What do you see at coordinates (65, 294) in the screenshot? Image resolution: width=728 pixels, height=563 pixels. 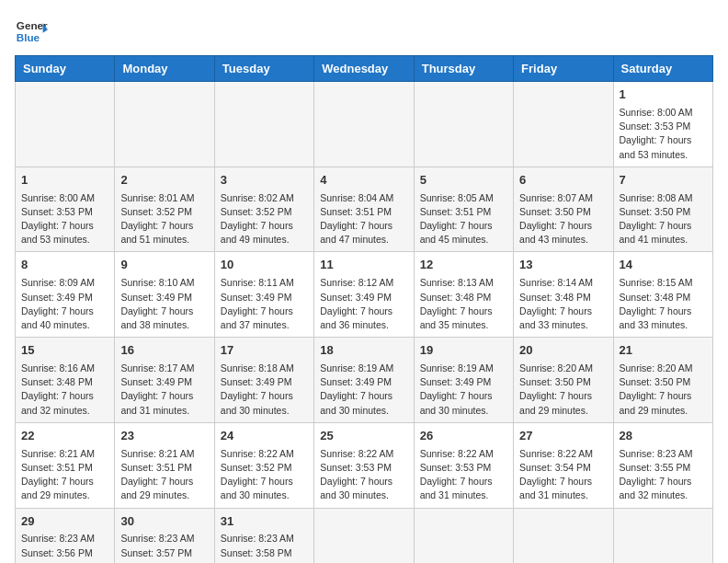 I see `calendar-cell: 8Sunrise: 8:09 AMSunset: 3:49 PMDaylight…` at bounding box center [65, 294].